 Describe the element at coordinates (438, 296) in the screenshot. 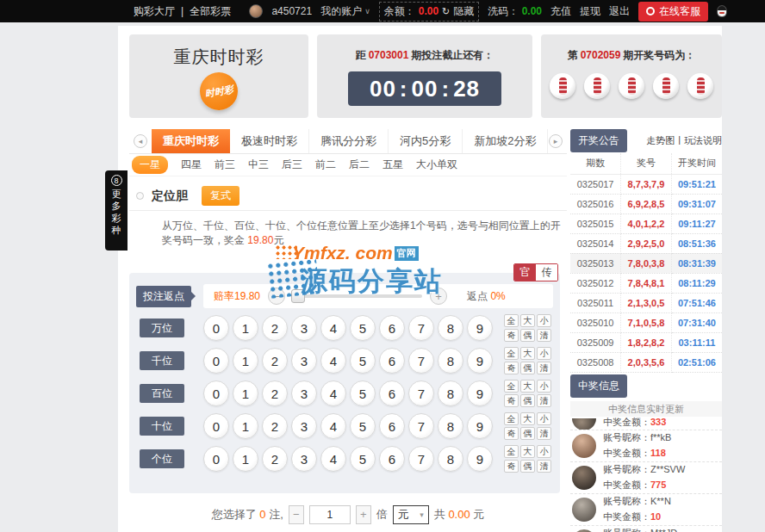

I see `rebate-plus-button: +` at that location.